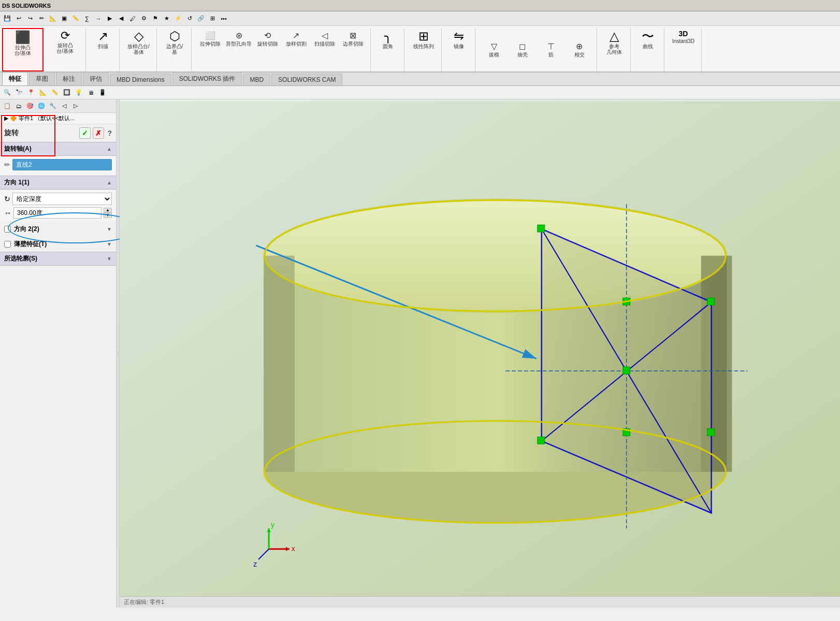 This screenshot has width=840, height=621. I want to click on bulb-icon: 💡, so click(79, 93).